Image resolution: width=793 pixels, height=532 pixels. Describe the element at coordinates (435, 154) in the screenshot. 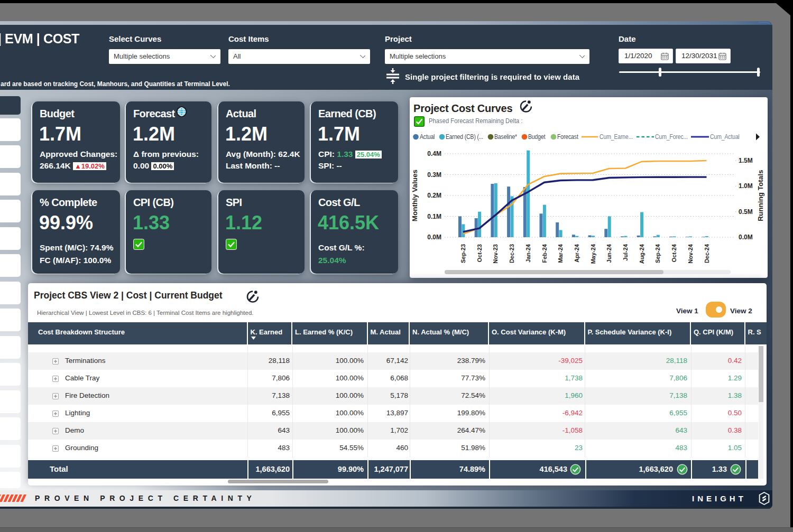

I see `svg-text: 0.4M` at that location.